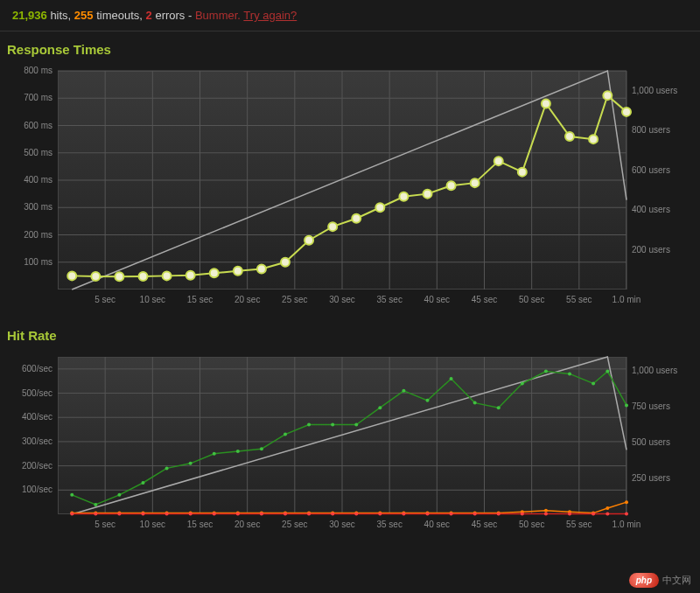  Describe the element at coordinates (651, 170) in the screenshot. I see `y-right-tick: 600 users` at that location.